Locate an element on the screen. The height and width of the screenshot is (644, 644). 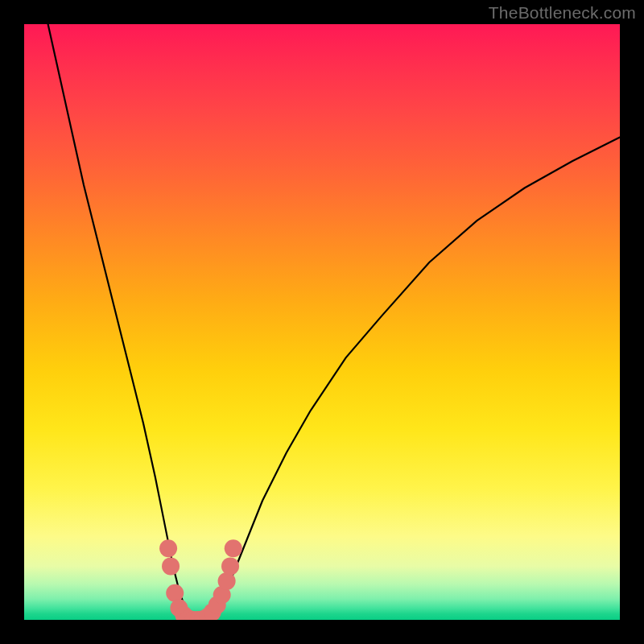
optimal-range-markers is located at coordinates (201, 580).